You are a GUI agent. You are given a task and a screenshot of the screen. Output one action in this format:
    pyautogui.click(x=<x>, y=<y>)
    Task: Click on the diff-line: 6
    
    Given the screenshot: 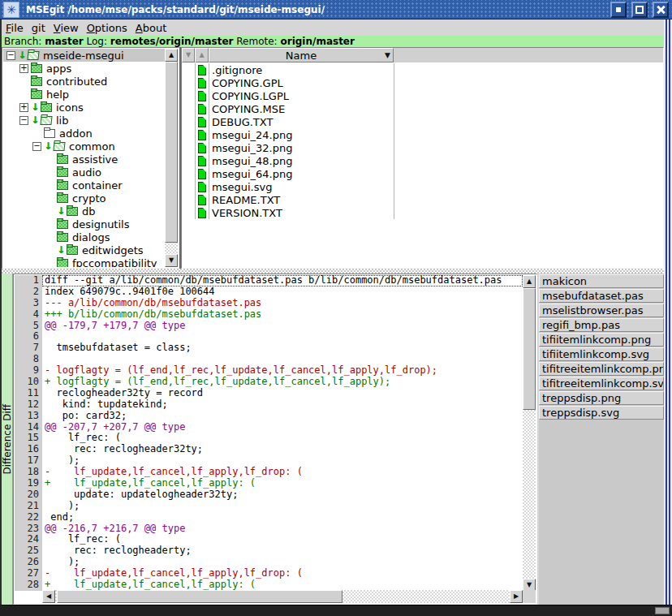 What is the action you would take?
    pyautogui.click(x=269, y=337)
    